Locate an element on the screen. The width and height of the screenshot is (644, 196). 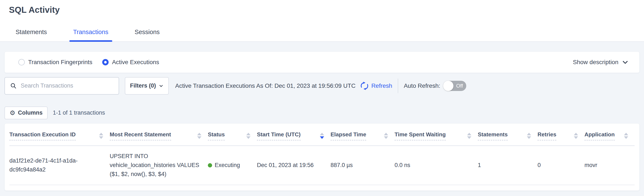
col-header-status: Status is located at coordinates (232, 135).